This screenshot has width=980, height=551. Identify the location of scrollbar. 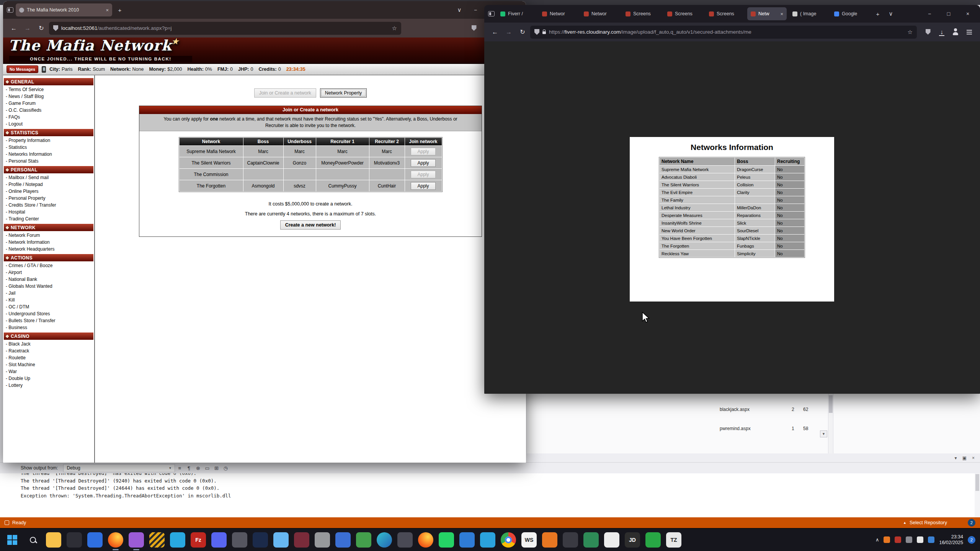
(977, 495).